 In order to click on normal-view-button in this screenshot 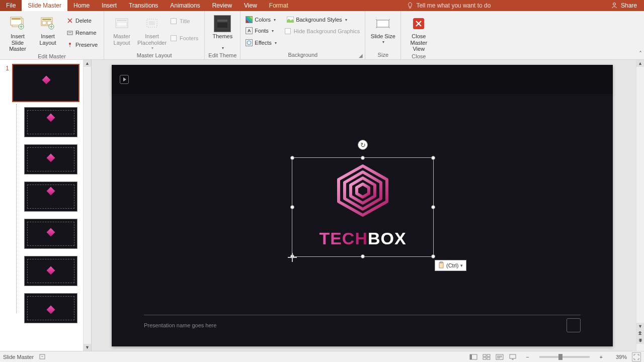, I will do `click(473, 357)`.